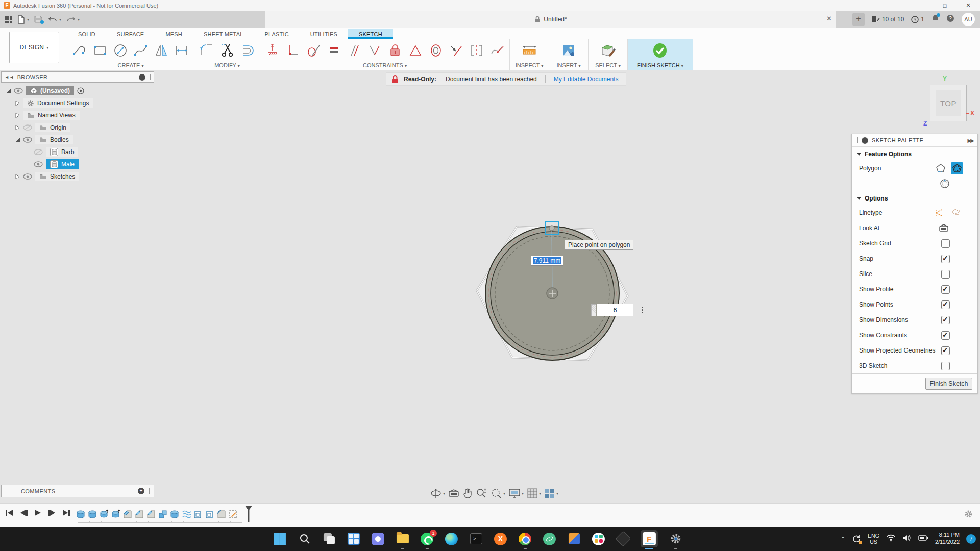 This screenshot has height=551, width=980. What do you see at coordinates (38, 152) in the screenshot?
I see `eye-hidden-icon` at bounding box center [38, 152].